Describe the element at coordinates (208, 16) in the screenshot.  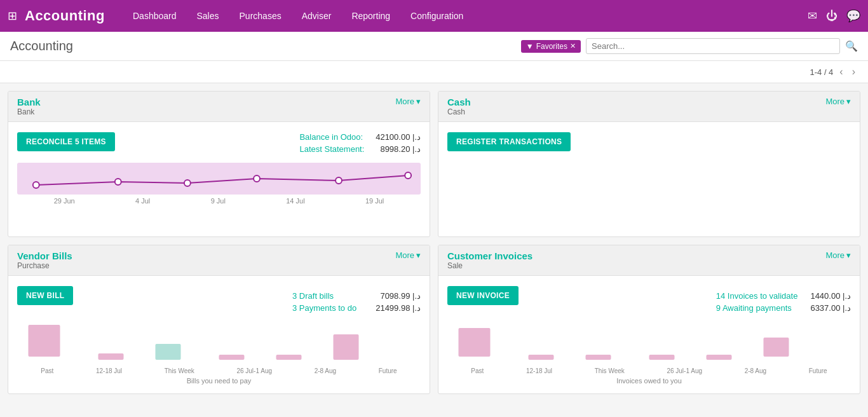
I see `nav-sales: Sales` at that location.